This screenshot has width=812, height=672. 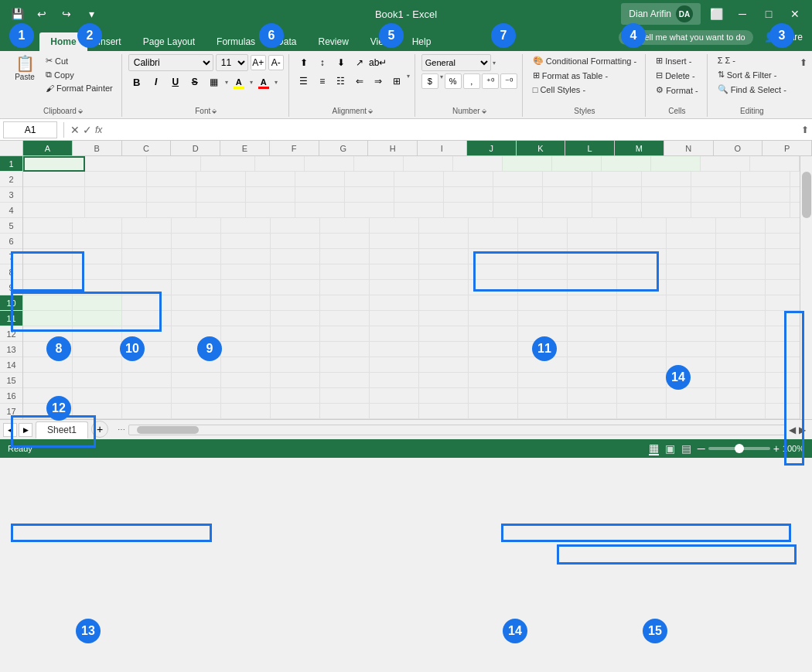 I want to click on alignment-expand-icon: ⬙, so click(x=370, y=111).